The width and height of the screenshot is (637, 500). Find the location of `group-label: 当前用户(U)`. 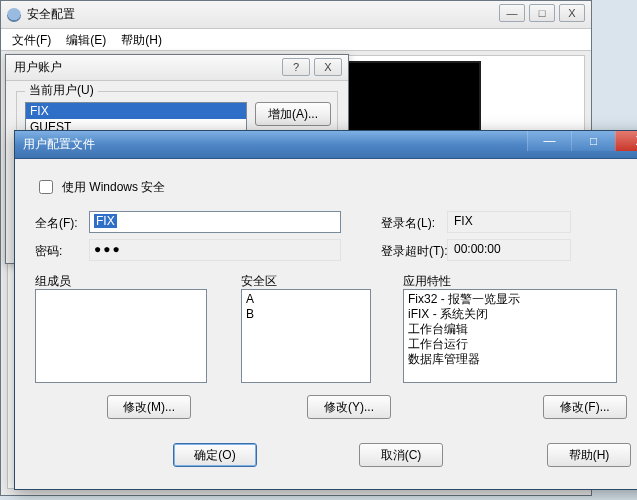

group-label: 当前用户(U) is located at coordinates (62, 90).